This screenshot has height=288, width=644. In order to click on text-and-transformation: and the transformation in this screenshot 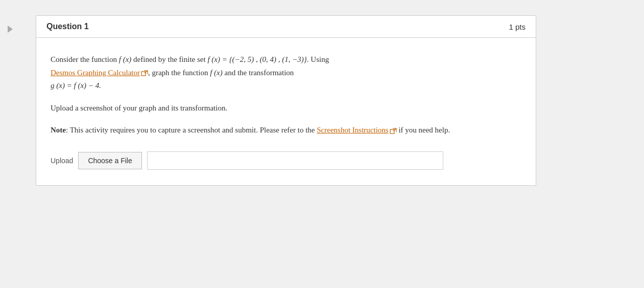, I will do `click(258, 73)`.